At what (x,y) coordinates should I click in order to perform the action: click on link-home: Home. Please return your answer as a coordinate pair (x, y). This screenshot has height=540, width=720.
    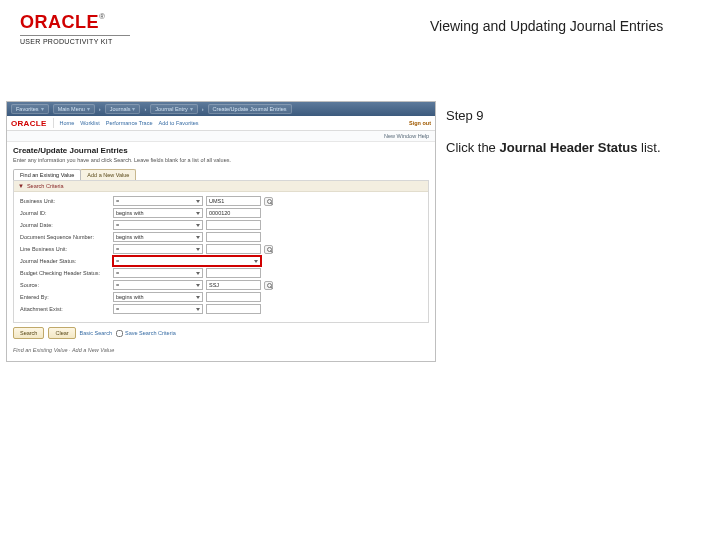
    Looking at the image, I should click on (68, 123).